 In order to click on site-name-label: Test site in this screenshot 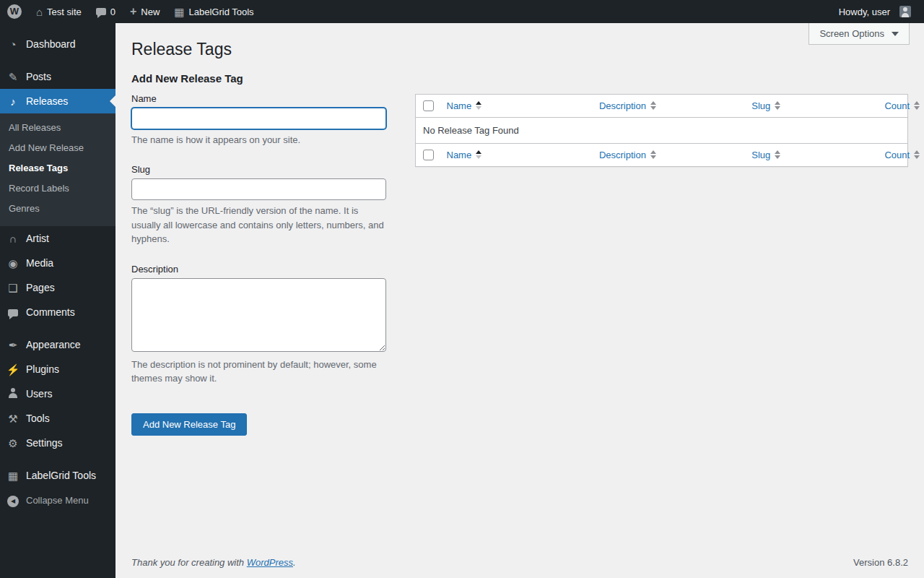, I will do `click(64, 12)`.